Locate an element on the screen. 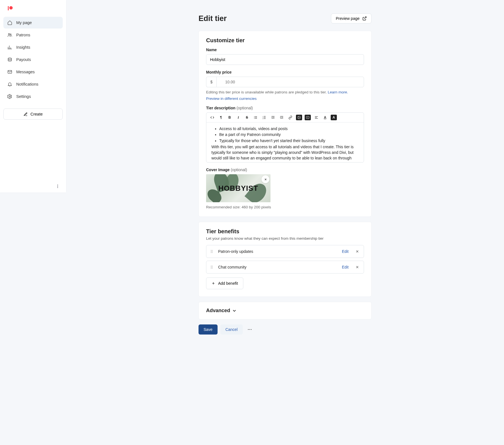 This screenshot has width=504, height=445. align-icon is located at coordinates (316, 117).